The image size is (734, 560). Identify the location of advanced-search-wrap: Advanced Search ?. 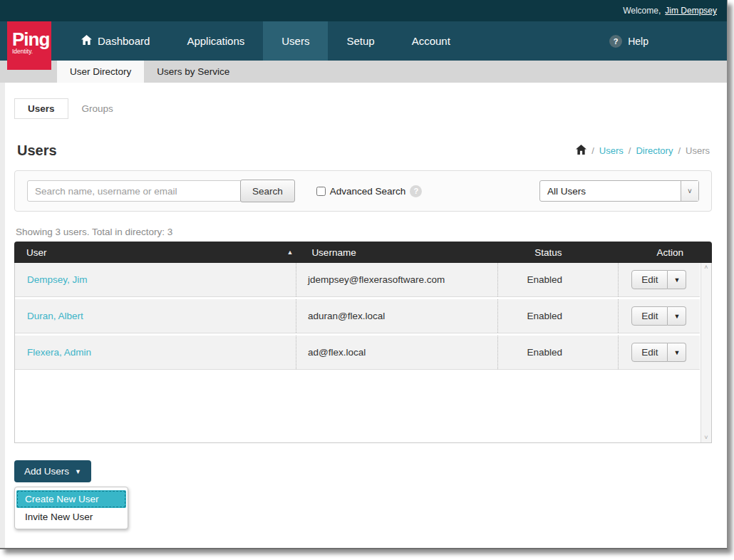
(369, 191).